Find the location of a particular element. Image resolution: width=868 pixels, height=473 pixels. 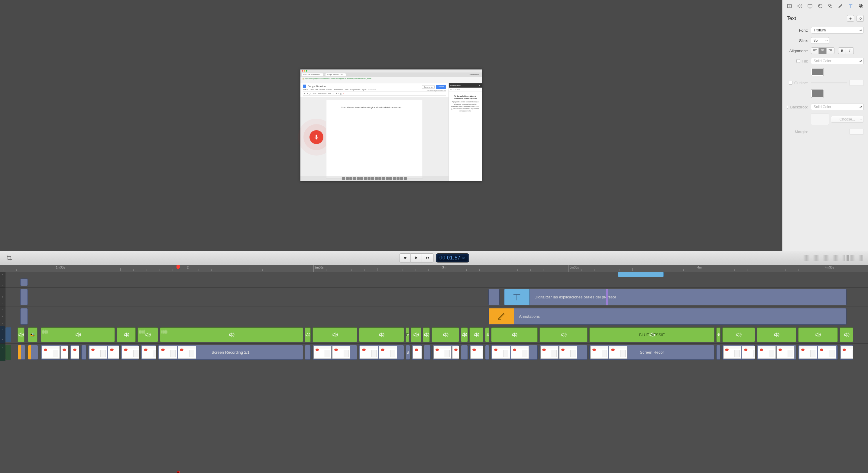

video-clip: S is located at coordinates (408, 352).